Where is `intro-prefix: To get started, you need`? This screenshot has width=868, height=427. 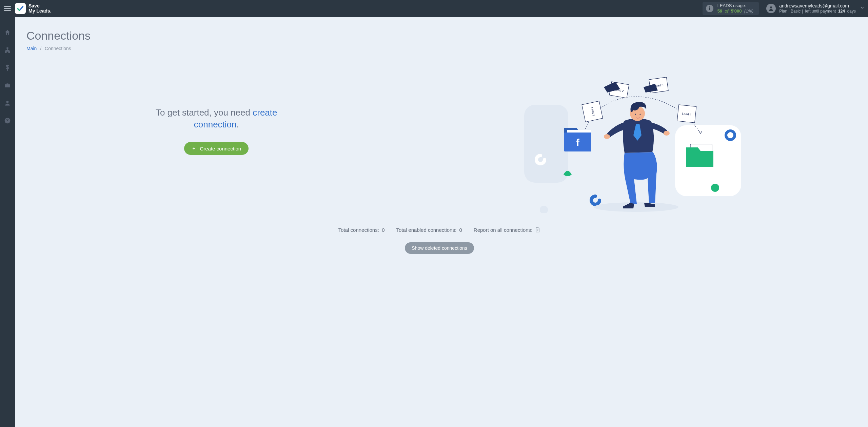 intro-prefix: To get started, you need is located at coordinates (204, 113).